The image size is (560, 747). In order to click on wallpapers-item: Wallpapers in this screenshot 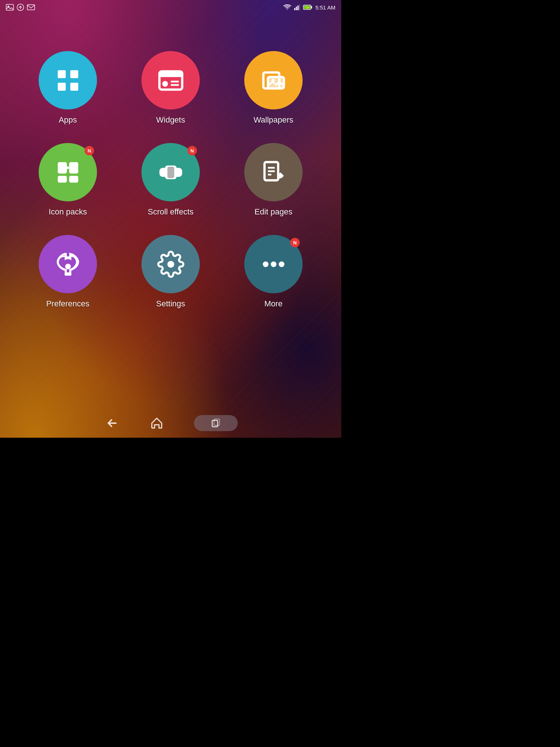, I will do `click(273, 88)`.